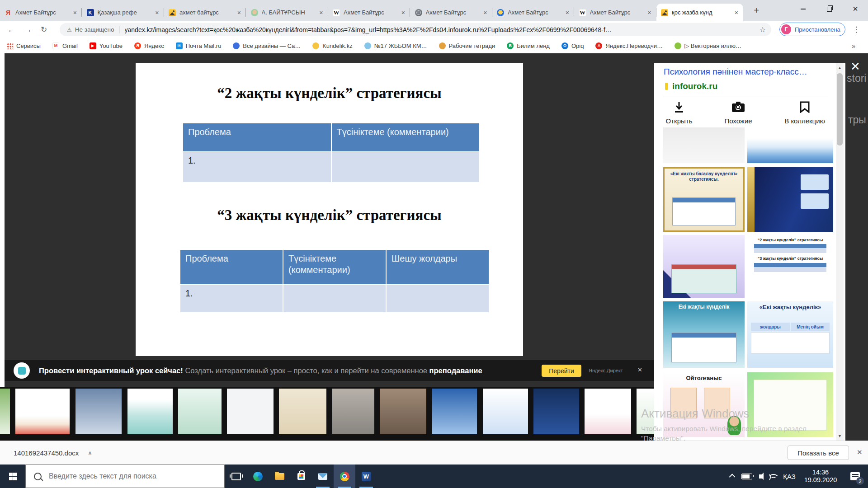 The image size is (868, 488). What do you see at coordinates (704, 405) in the screenshot?
I see `related-image-thumb: Ойтолғаныс` at bounding box center [704, 405].